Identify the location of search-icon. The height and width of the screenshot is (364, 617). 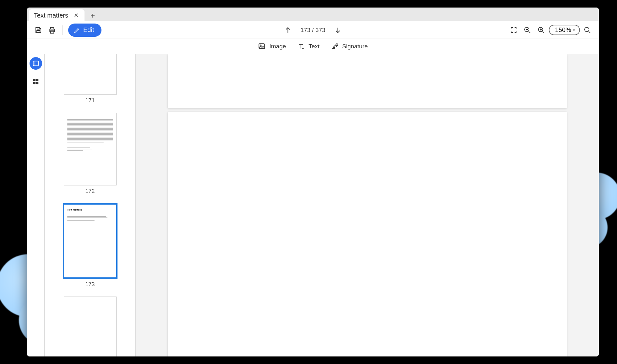
(587, 30).